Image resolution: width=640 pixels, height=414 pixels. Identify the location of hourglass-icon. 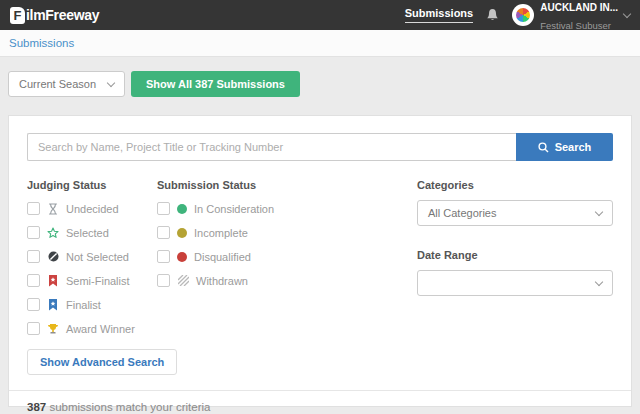
(53, 209).